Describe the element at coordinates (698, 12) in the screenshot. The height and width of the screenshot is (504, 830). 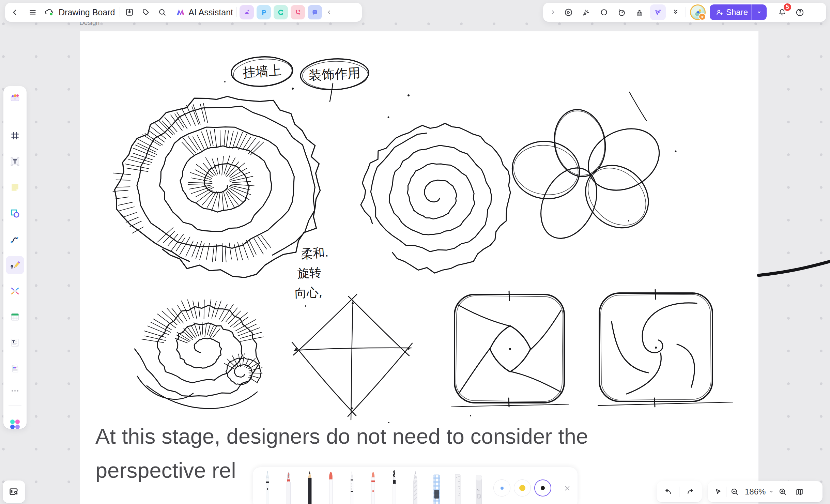
I see `avatar: ★` at that location.